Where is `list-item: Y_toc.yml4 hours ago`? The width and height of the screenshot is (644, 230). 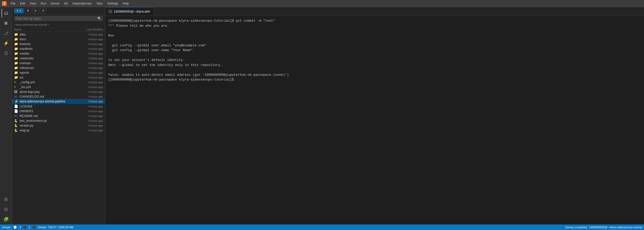
list-item: Y_toc.yml4 hours ago is located at coordinates (58, 87).